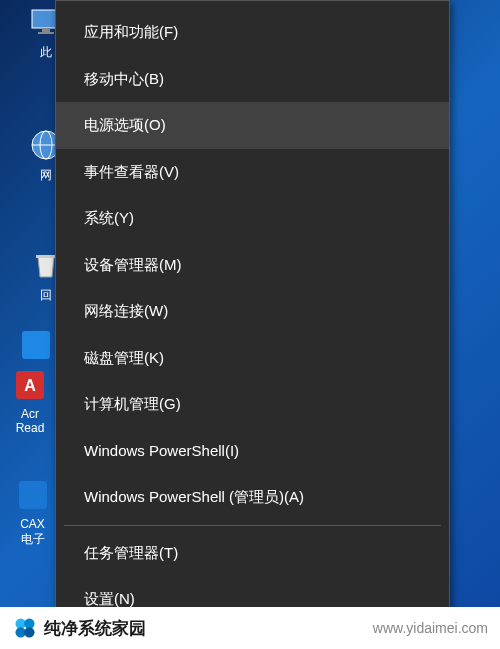 The width and height of the screenshot is (500, 649). What do you see at coordinates (252, 172) in the screenshot?
I see `menu-item-event-viewer: 事件查看器(V)` at bounding box center [252, 172].